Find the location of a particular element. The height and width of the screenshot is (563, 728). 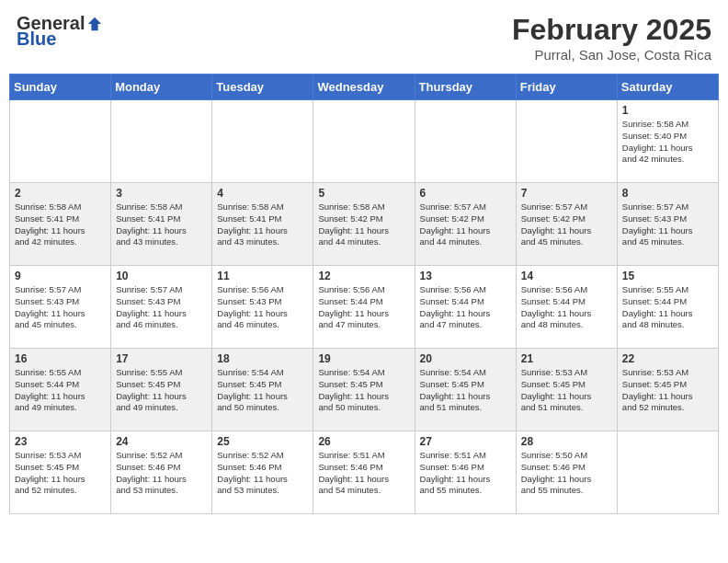

calendar-cell: 2Sunrise: 5:58 AM Sunset: 5:41 PM Daylig… is located at coordinates (61, 224).